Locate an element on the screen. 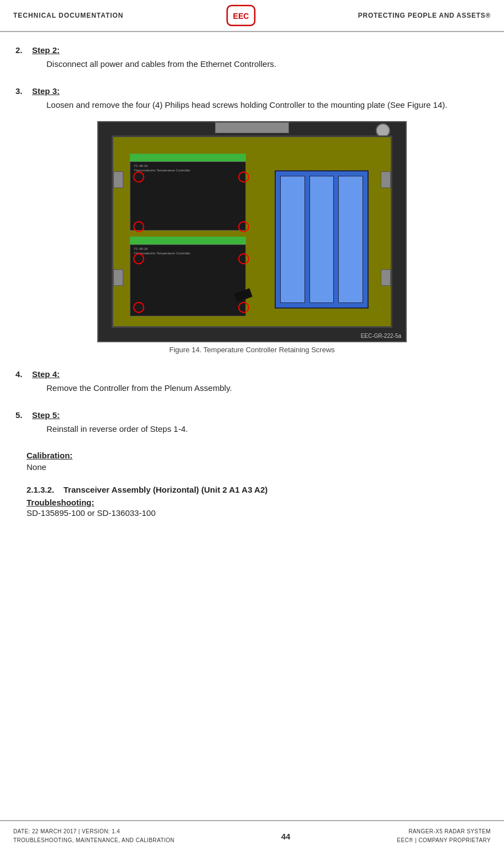  controller-box-bottom: TC-48-20Thermoelectric Temperature Contr… is located at coordinates (188, 280).